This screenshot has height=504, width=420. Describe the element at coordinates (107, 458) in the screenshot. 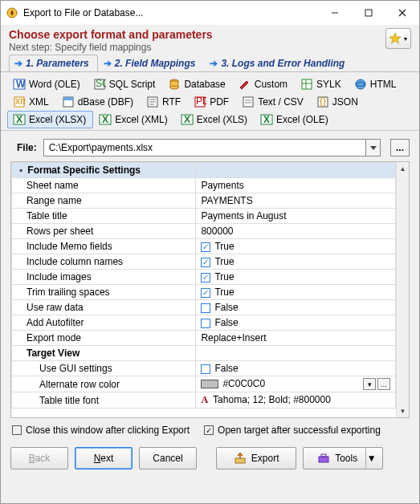

I see `btn-rest: ext` at that location.